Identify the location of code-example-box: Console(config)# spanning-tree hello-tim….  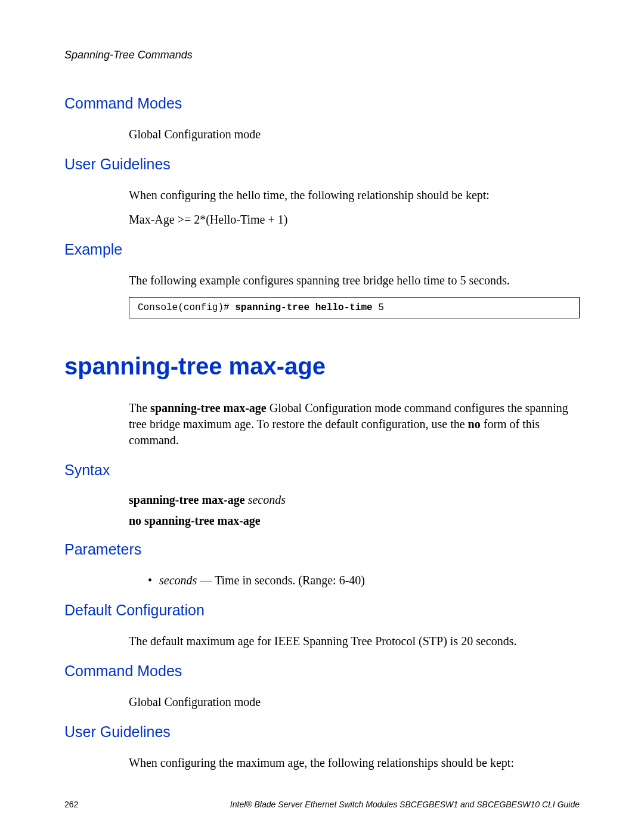
(354, 308).